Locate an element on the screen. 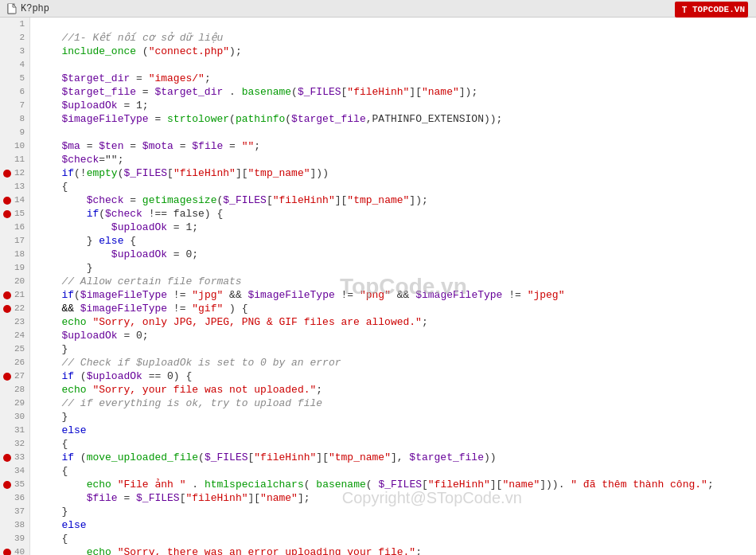 The height and width of the screenshot is (555, 756). line-number: 20 is located at coordinates (14, 282).